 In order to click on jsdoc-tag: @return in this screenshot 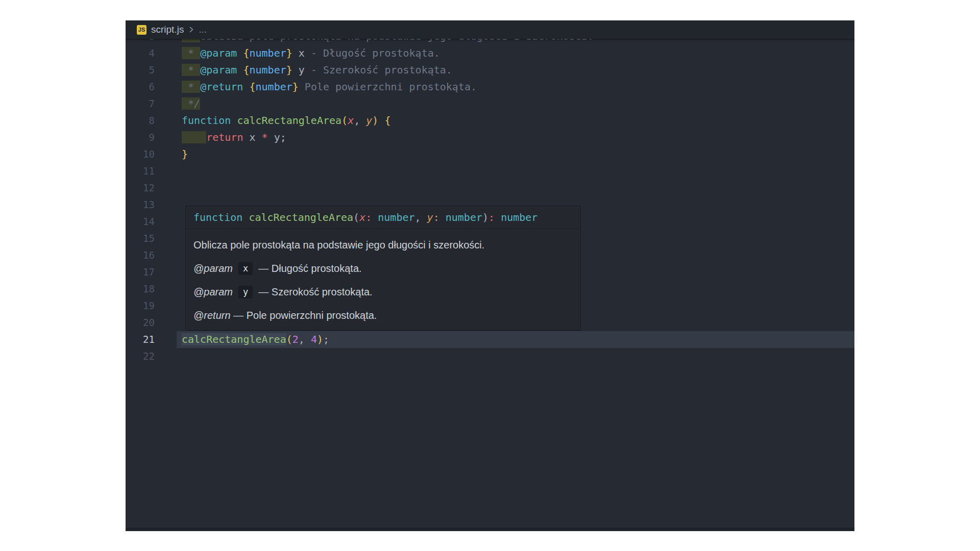, I will do `click(212, 315)`.